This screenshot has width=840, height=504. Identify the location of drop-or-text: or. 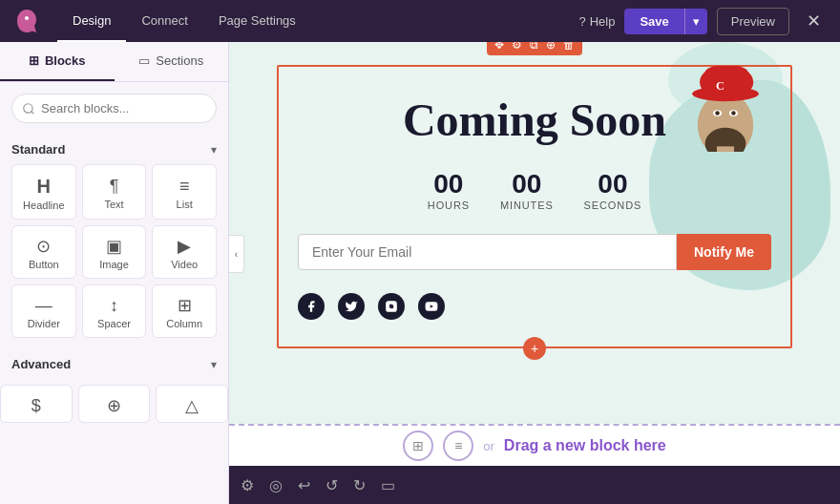
(489, 447).